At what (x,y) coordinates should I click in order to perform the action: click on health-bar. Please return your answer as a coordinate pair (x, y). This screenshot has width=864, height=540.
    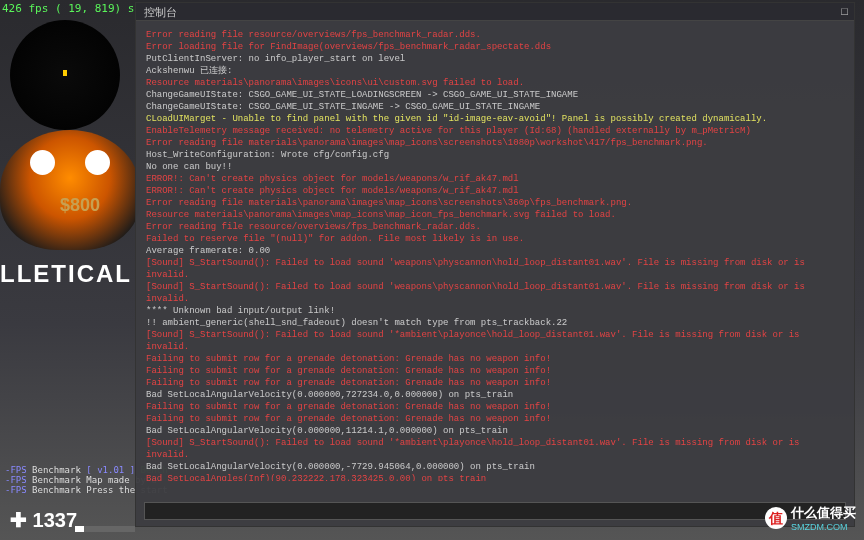
    Looking at the image, I should click on (105, 529).